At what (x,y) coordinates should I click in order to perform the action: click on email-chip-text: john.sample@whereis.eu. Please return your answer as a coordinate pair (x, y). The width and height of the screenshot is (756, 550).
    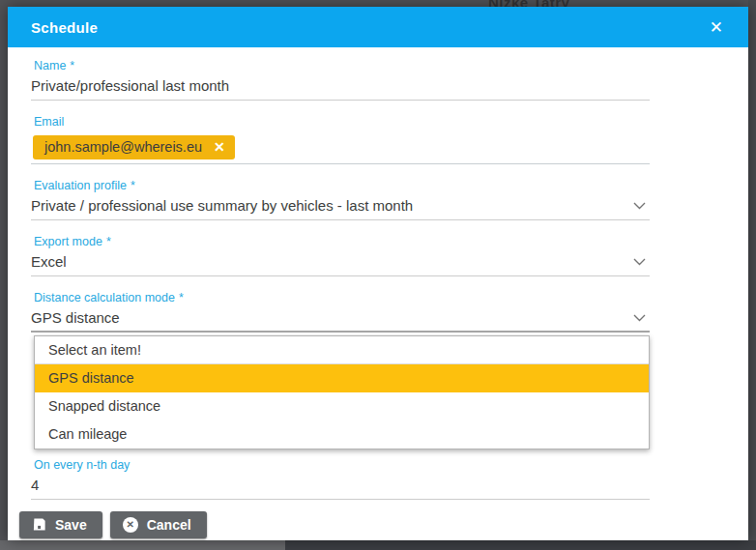
    Looking at the image, I should click on (124, 147).